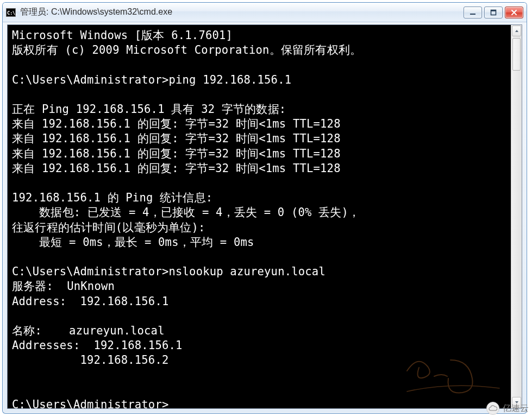  Describe the element at coordinates (516, 31) in the screenshot. I see `scroll-up-button` at that location.